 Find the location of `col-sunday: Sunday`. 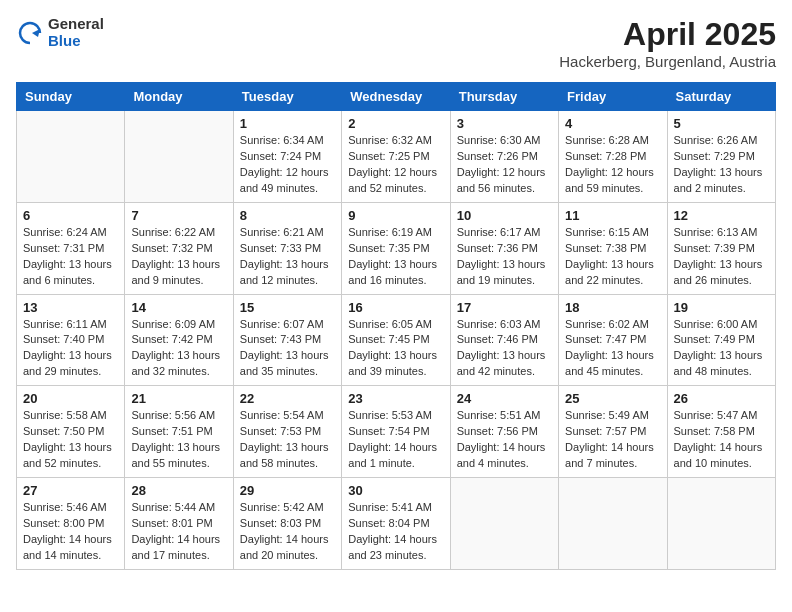

col-sunday: Sunday is located at coordinates (71, 97).